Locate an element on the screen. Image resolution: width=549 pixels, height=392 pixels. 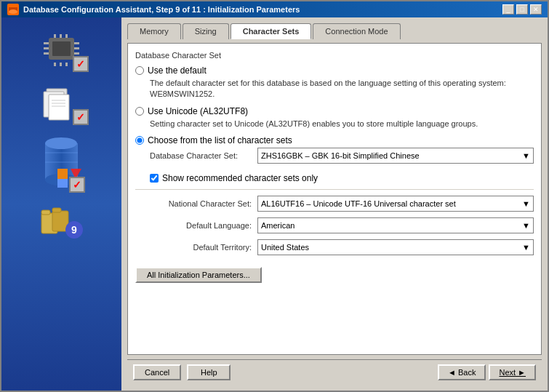
title-bar: Database Configuration Assistant, Step 9… is located at coordinates (275, 9).